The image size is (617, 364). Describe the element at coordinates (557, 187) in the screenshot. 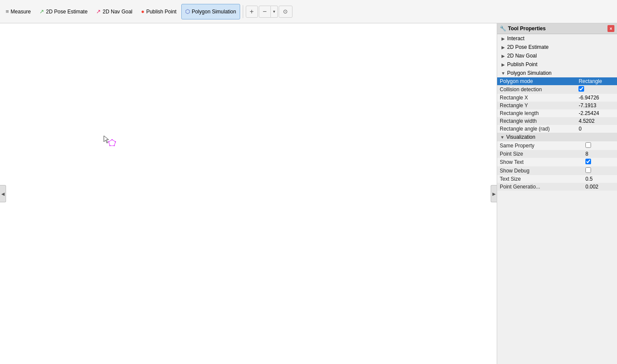

I see `prop-row-point-generation: Point Generatio... 0.002` at that location.